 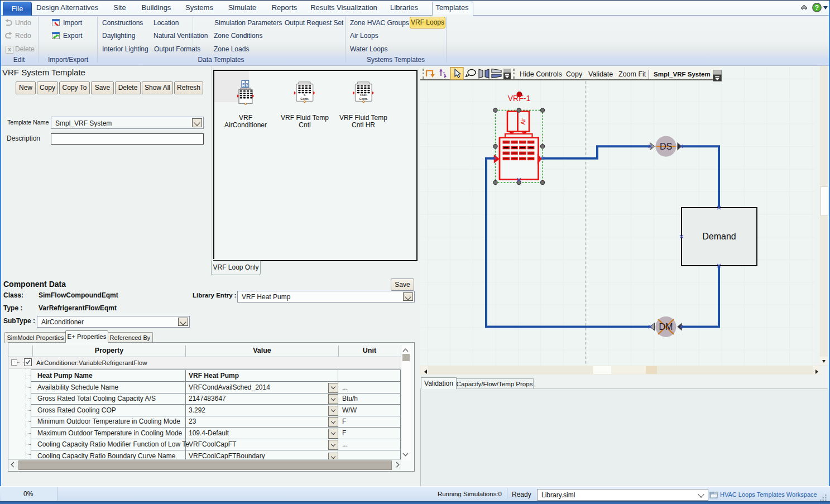 What do you see at coordinates (243, 84) in the screenshot?
I see `svg-text: F` at bounding box center [243, 84].